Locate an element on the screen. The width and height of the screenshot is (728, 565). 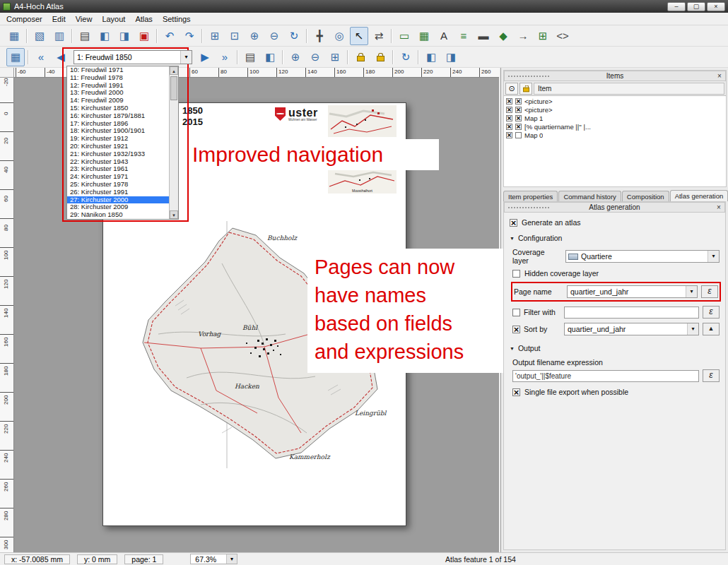
add-attribute-table-icon: ⊞ is located at coordinates (543, 36).